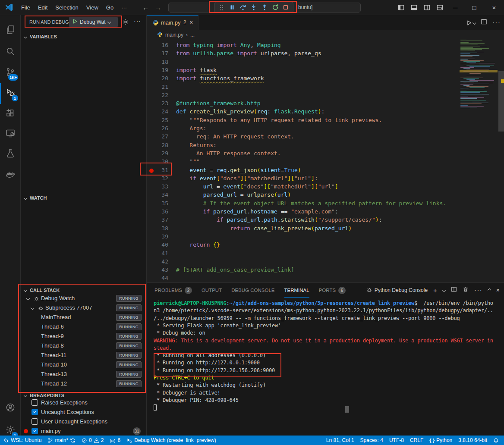 This screenshot has height=445, width=504. What do you see at coordinates (479, 126) in the screenshot?
I see `minimap` at bounding box center [479, 126].